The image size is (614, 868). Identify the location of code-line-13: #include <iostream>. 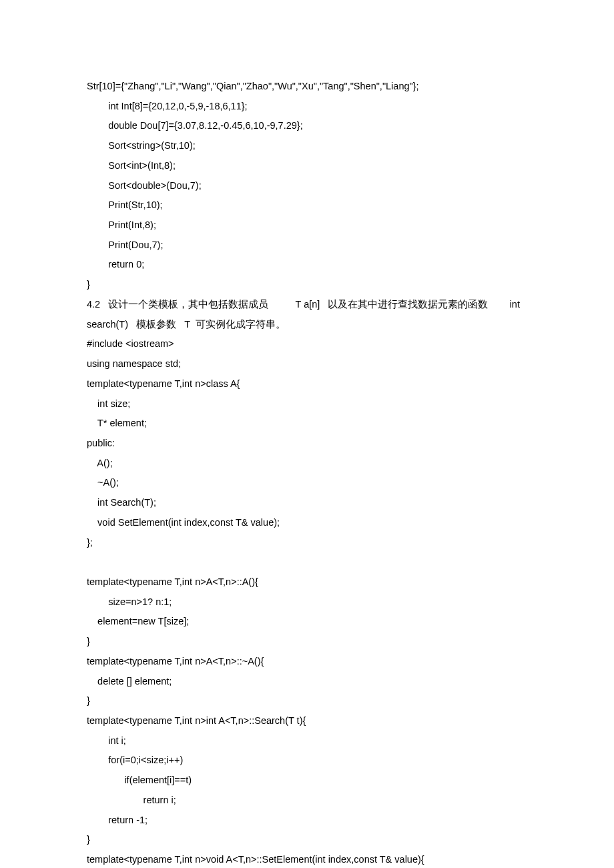
(307, 344).